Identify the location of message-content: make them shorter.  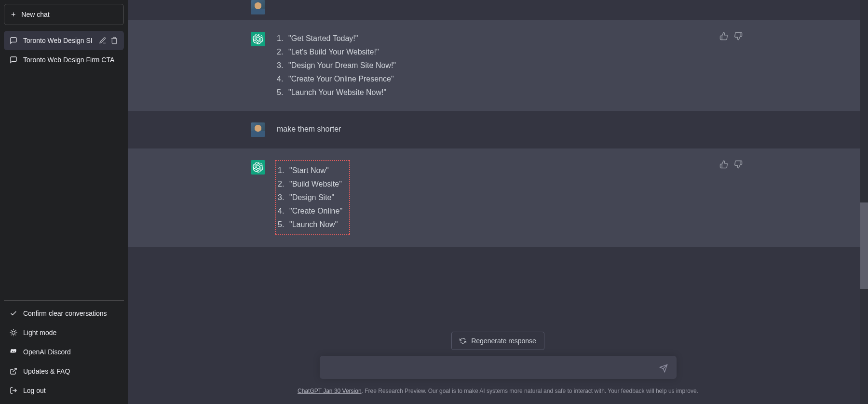
(572, 130).